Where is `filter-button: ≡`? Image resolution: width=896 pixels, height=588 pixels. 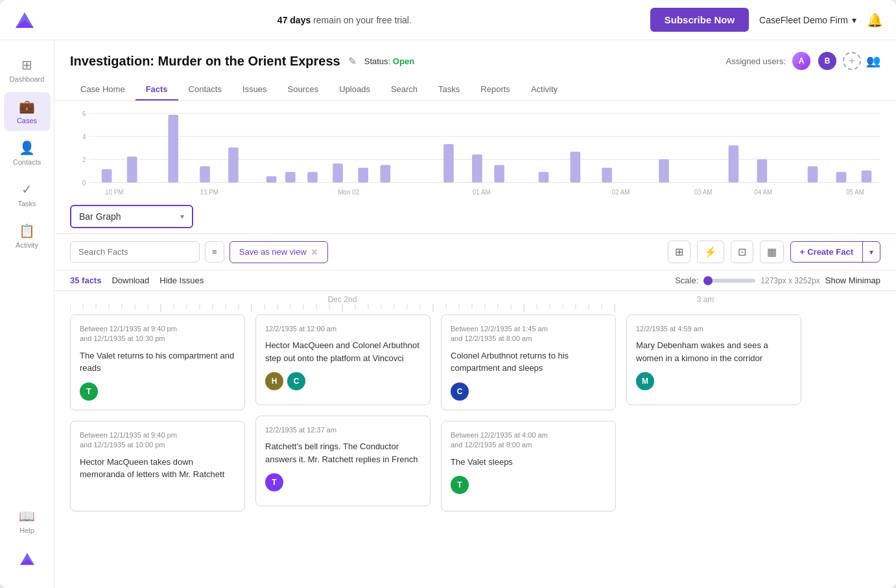
filter-button: ≡ is located at coordinates (215, 252).